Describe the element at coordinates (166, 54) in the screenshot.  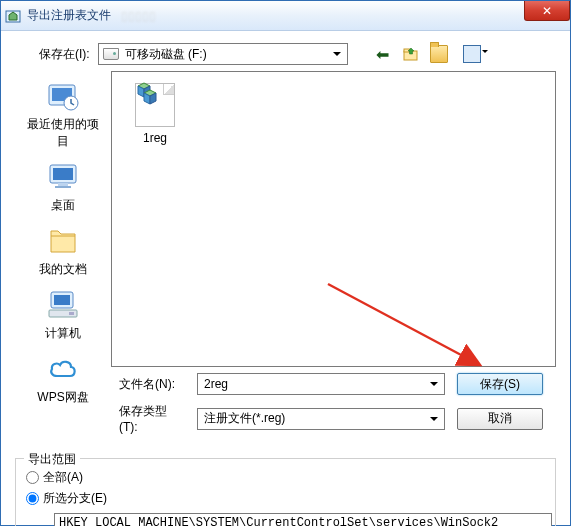
I see `location-text: 可移动磁盘 (F:)` at that location.